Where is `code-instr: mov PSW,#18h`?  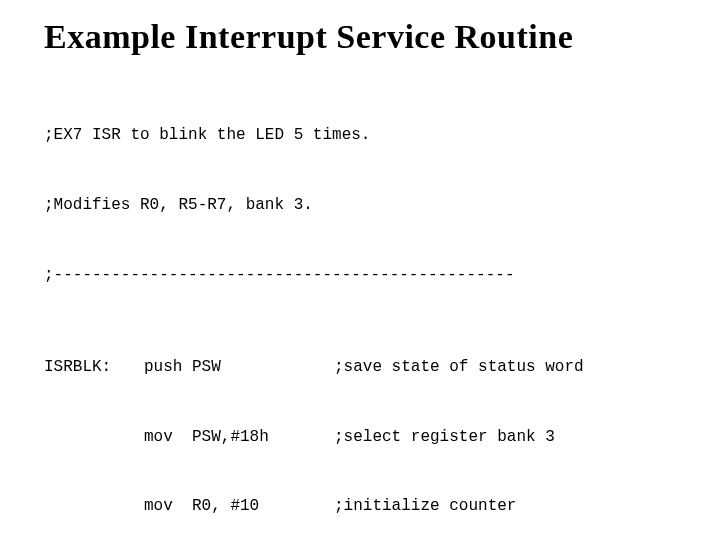 code-instr: mov PSW,#18h is located at coordinates (239, 438).